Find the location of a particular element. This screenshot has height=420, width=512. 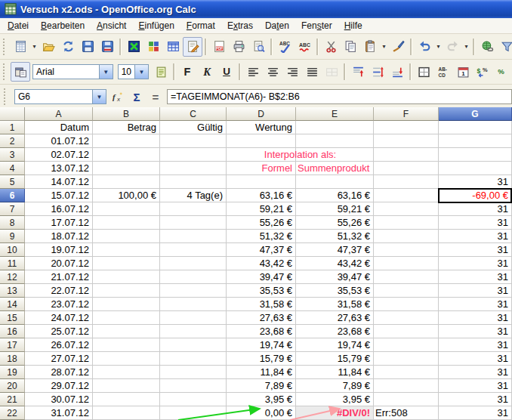

cell-G6: -69,00 € is located at coordinates (476, 196).